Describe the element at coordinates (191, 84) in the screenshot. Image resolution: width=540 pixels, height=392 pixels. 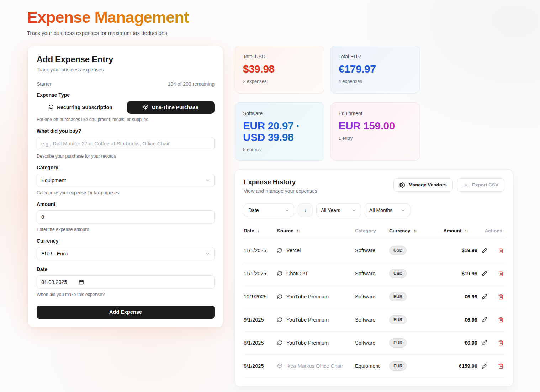
I see `plan-remaining: 194 of 200 remaining` at that location.